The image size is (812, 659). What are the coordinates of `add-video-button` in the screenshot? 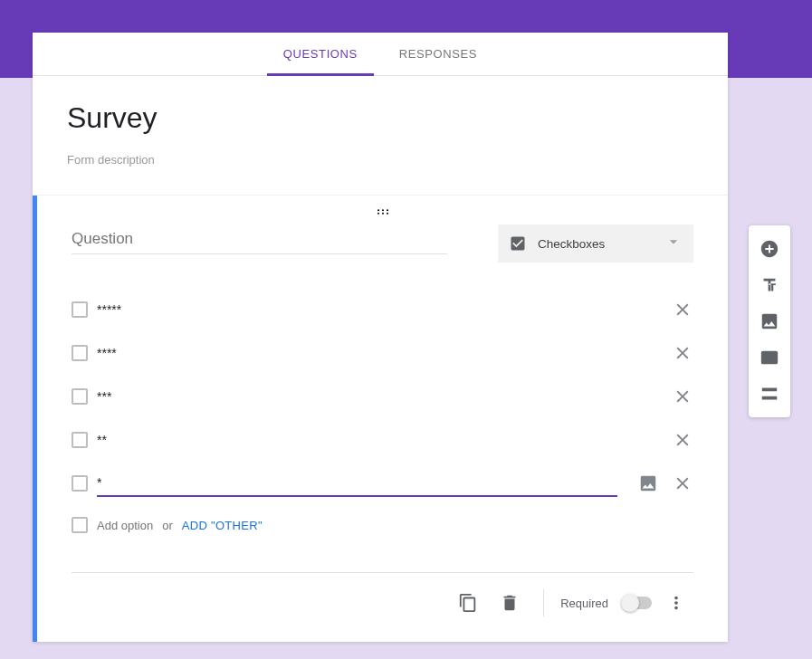 It's located at (769, 358).